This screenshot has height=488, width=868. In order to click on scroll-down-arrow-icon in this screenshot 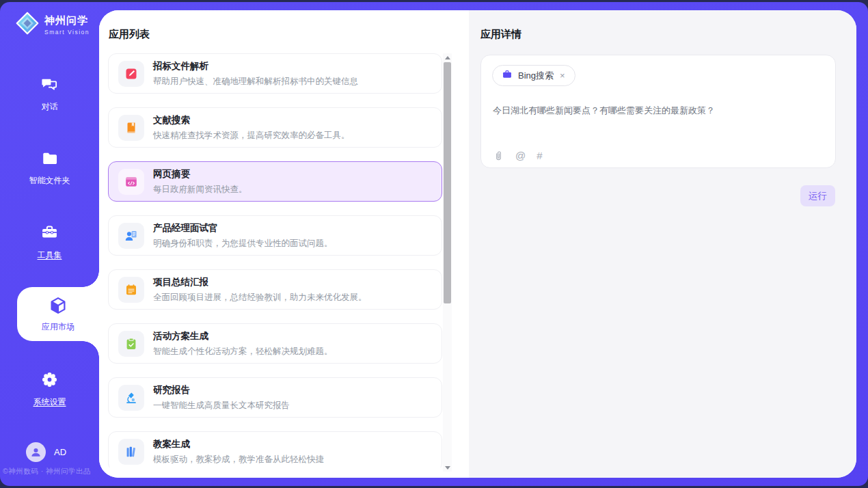, I will do `click(447, 467)`.